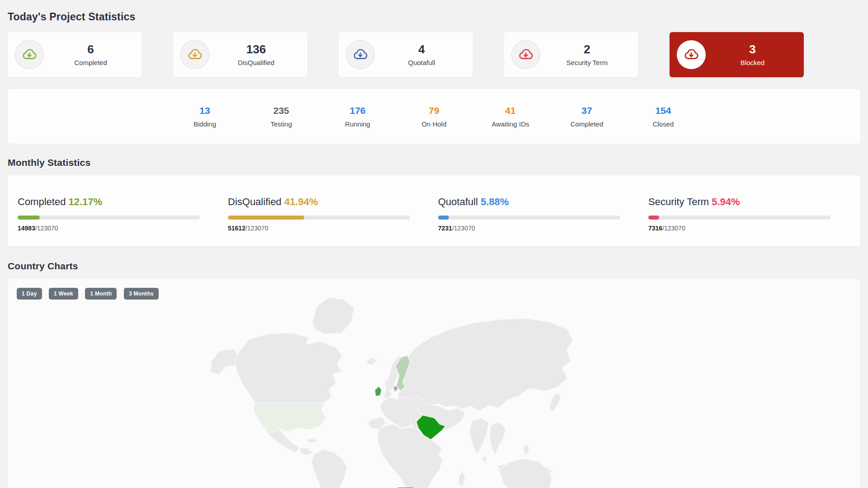 This screenshot has height=488, width=868. What do you see at coordinates (256, 50) in the screenshot?
I see `stat-value: 136` at bounding box center [256, 50].